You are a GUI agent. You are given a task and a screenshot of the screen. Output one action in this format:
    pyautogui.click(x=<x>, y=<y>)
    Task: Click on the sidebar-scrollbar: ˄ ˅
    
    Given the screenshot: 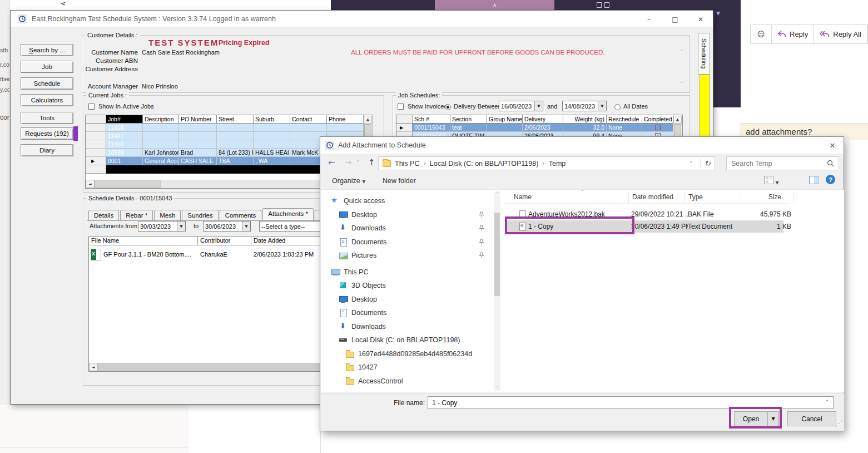 What is the action you would take?
    pyautogui.click(x=497, y=291)
    